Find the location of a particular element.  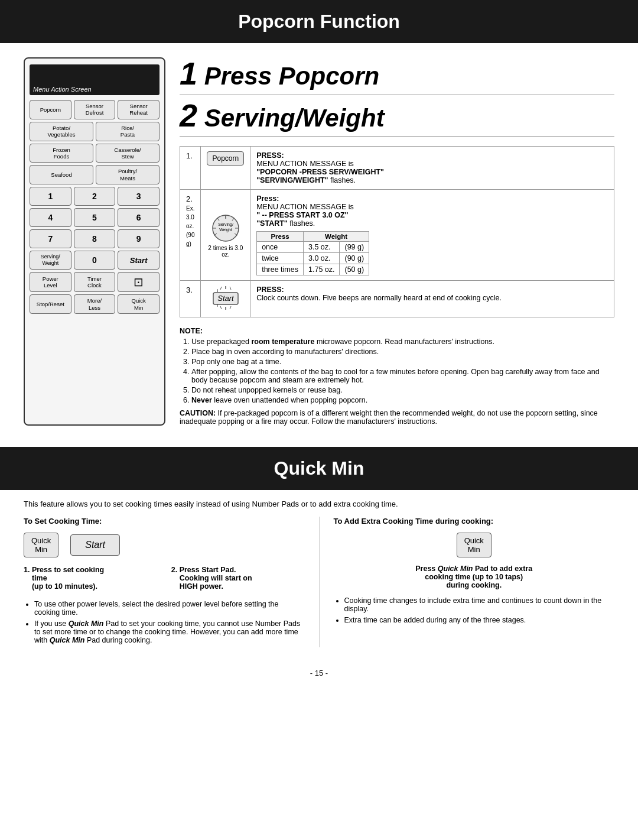

timer-clock-btn: TimerClock is located at coordinates (95, 282).